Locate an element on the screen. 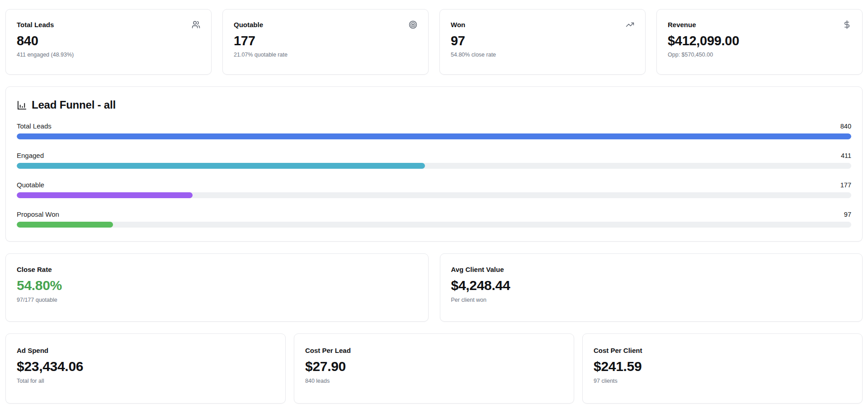 The image size is (868, 409). funnel-row-value: 411 is located at coordinates (846, 156).